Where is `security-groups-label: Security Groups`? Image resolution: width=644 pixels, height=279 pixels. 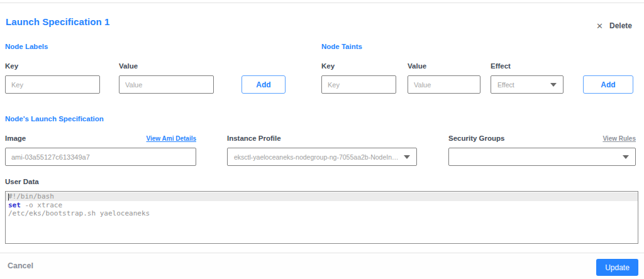 security-groups-label: Security Groups is located at coordinates (477, 138).